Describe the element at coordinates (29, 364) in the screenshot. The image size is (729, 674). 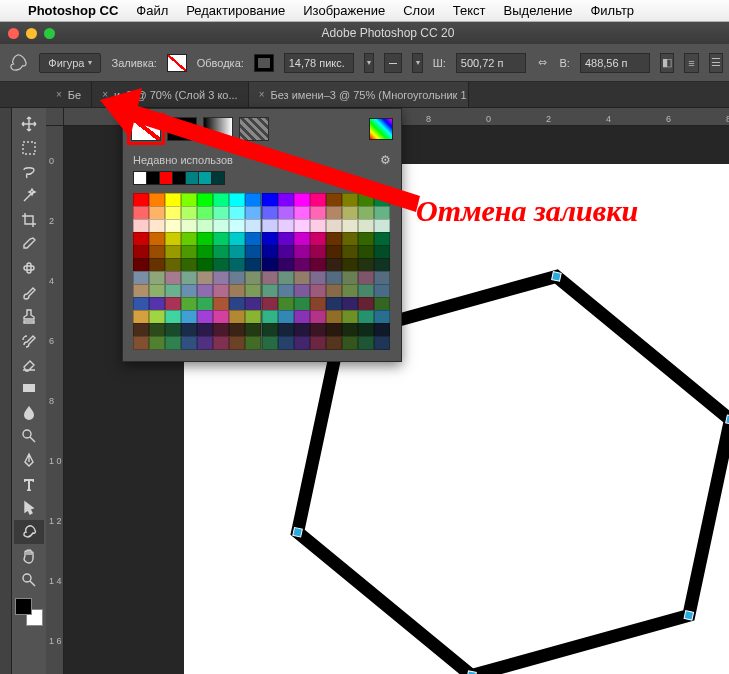
I see `eraser-tool` at that location.